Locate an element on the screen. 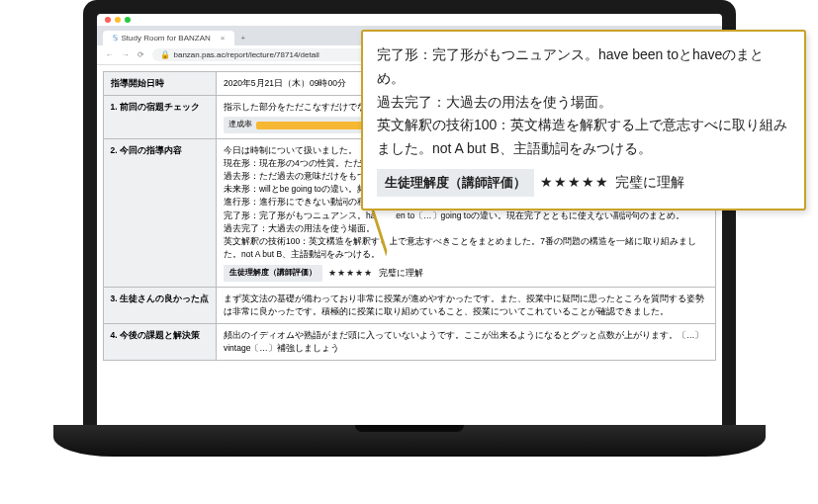 The height and width of the screenshot is (504, 818). minimize-icon is located at coordinates (118, 20).